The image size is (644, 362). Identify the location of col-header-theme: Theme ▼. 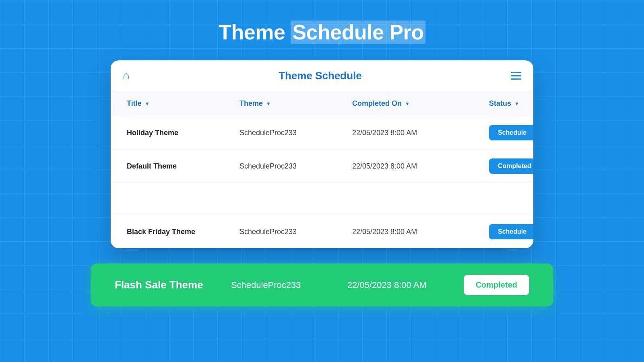
(296, 104).